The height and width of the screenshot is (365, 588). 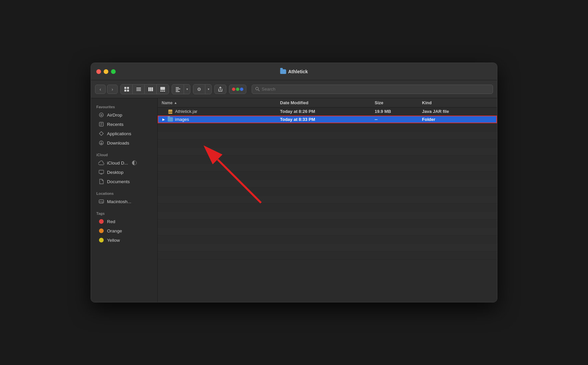 What do you see at coordinates (134, 163) in the screenshot?
I see `icloud-extra-icon` at bounding box center [134, 163].